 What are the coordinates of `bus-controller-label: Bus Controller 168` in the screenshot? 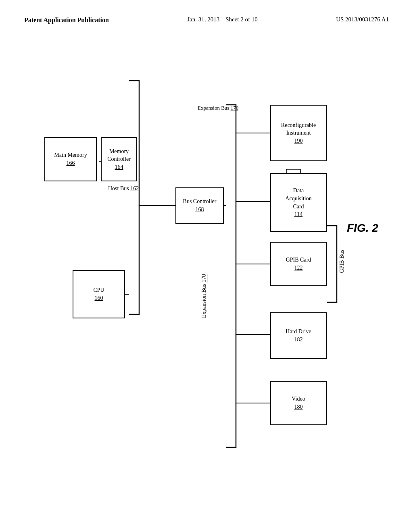 It's located at (200, 206).